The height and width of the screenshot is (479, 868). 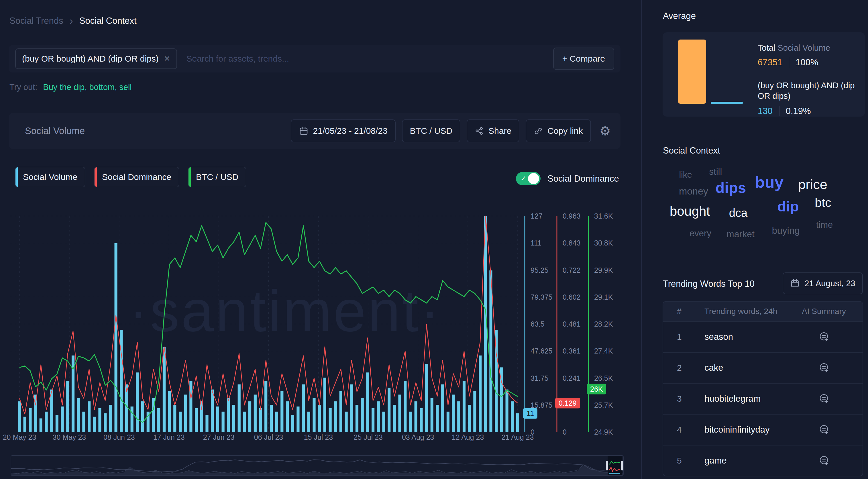 I want to click on word-cloud-word-dip: dip, so click(x=788, y=206).